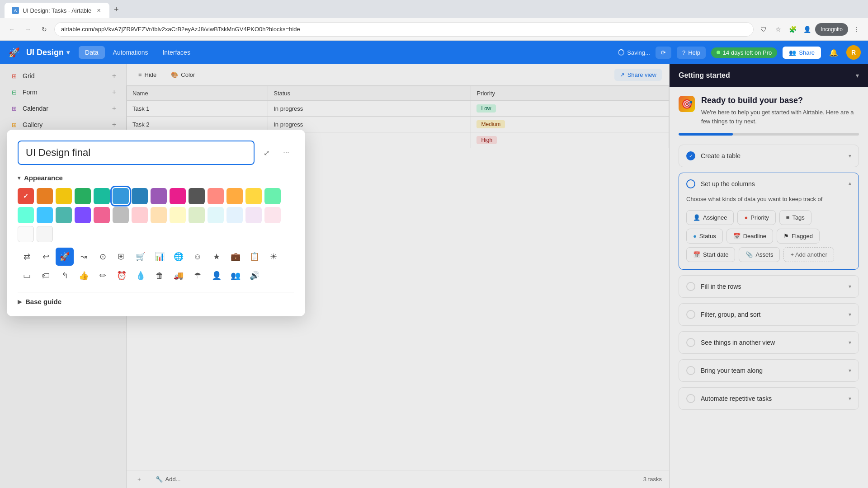  I want to click on active-tab: A UI Design: Tasks - Airtable ✕, so click(57, 10).